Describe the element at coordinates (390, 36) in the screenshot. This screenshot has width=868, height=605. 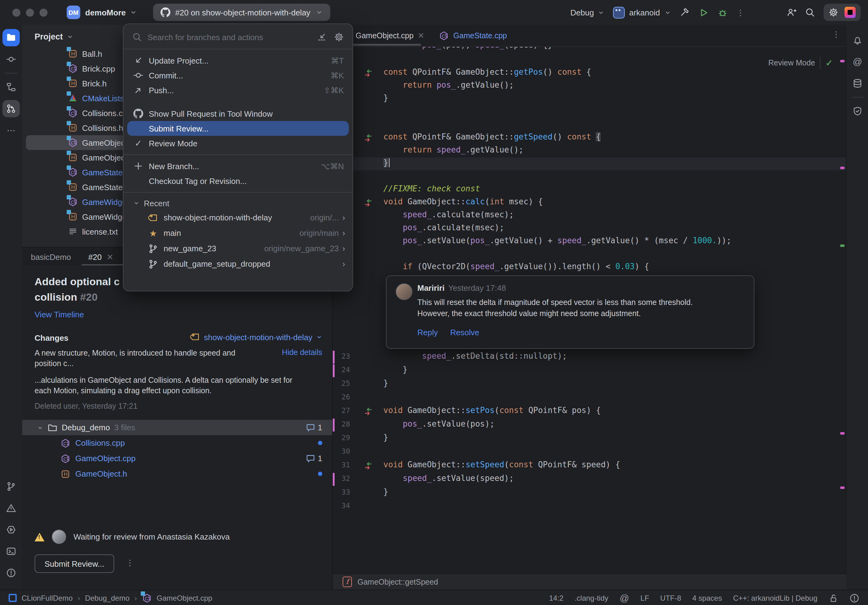
I see `editor-tab-GameObject.cpp: GameObject.cpp✕` at that location.